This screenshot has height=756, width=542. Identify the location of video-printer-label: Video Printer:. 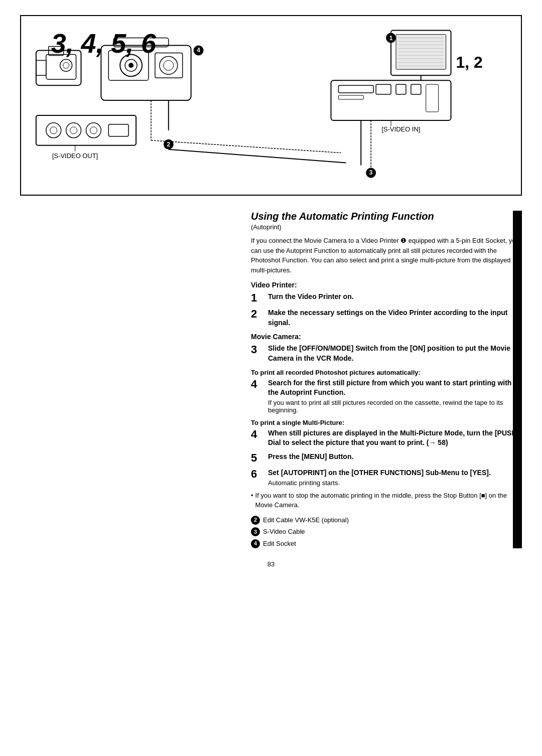
(386, 285).